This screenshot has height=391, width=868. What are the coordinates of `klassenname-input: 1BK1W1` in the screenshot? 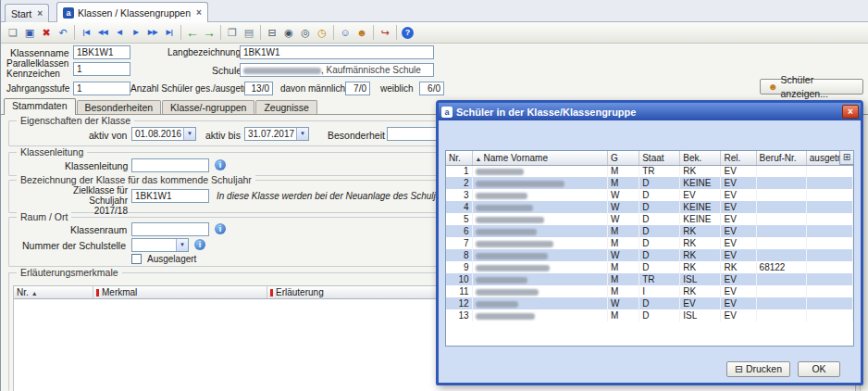 It's located at (102, 52).